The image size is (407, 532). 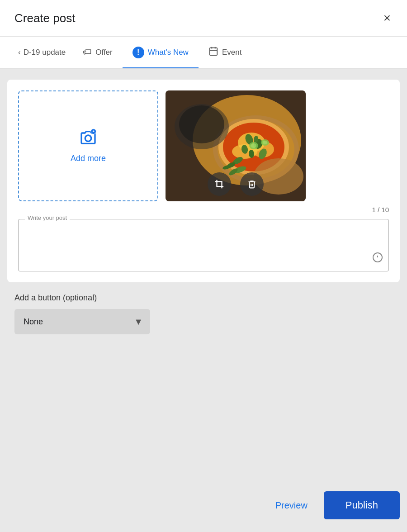 What do you see at coordinates (138, 52) in the screenshot?
I see `whats-new-icon: !` at bounding box center [138, 52].